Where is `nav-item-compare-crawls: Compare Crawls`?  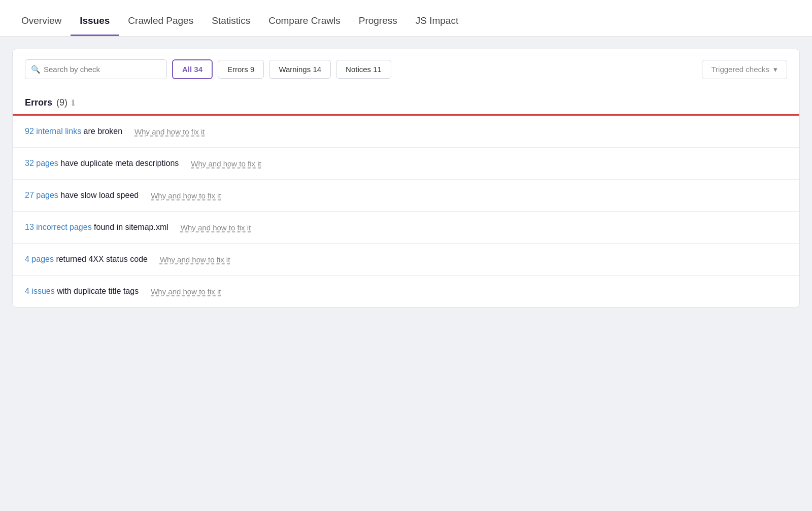
nav-item-compare-crawls: Compare Crawls is located at coordinates (304, 20).